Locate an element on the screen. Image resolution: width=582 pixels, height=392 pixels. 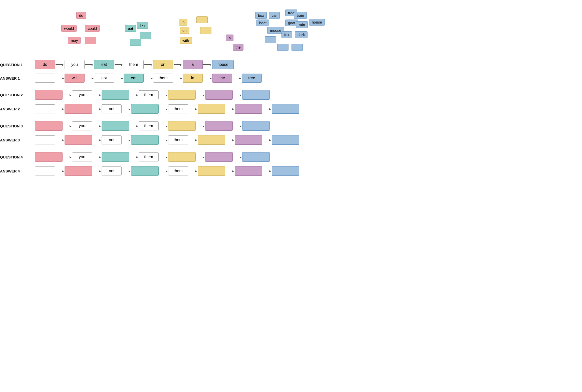
scatter-tile: the is located at coordinates (238, 47).